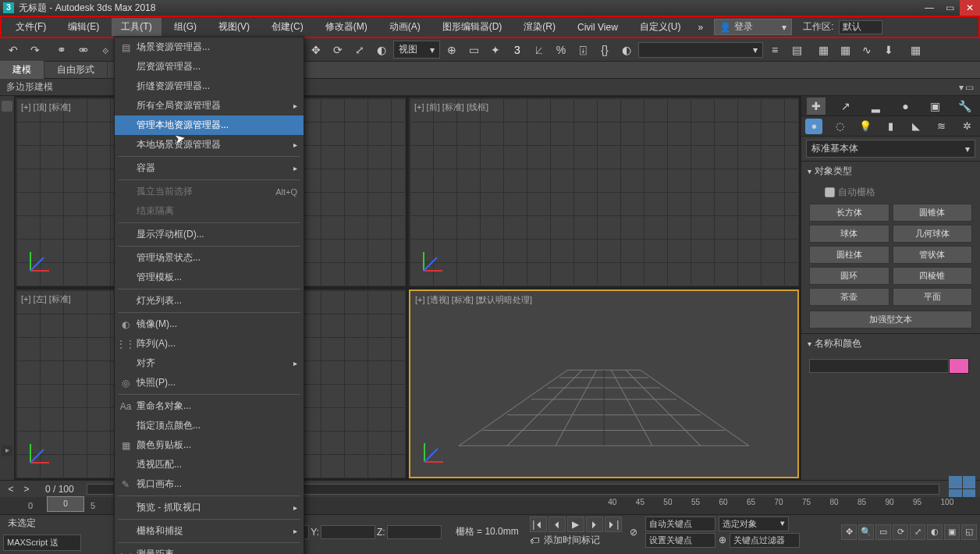 The width and height of the screenshot is (980, 554). I want to click on create-tab-icon: ✚, so click(816, 106).